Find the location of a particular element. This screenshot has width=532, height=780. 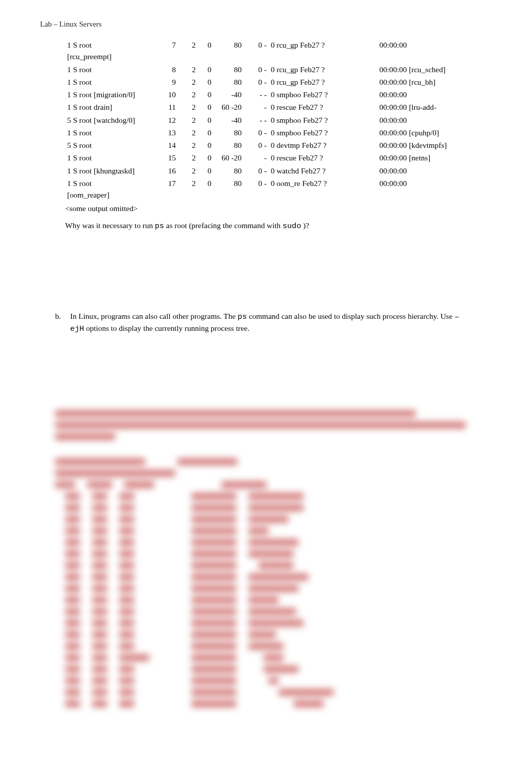

question-why-root: Why was it necessary to run ps as root (… is located at coordinates (279, 226).